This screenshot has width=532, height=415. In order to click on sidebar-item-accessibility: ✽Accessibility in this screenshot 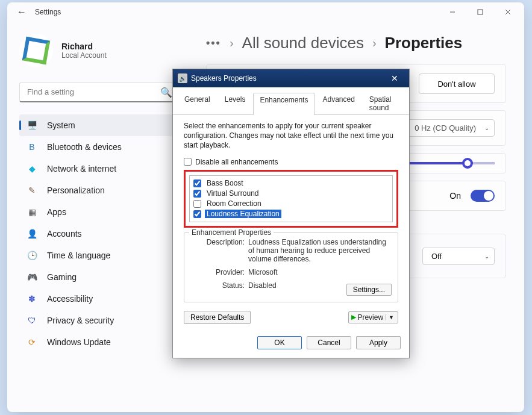, I will do `click(101, 299)`.